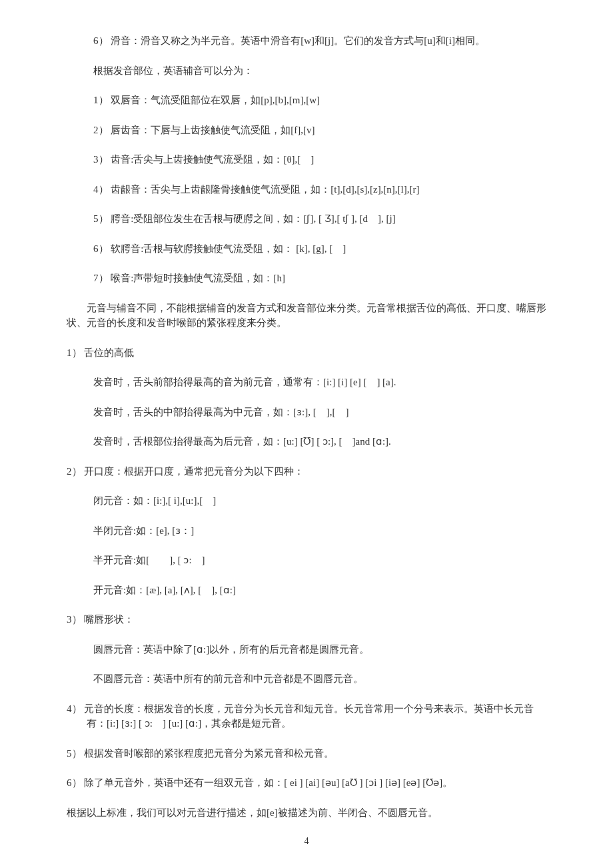 The width and height of the screenshot is (613, 868). Describe the element at coordinates (320, 560) in the screenshot. I see `paragraph: 半开元音:如[ ], [ ɔ: ]` at that location.